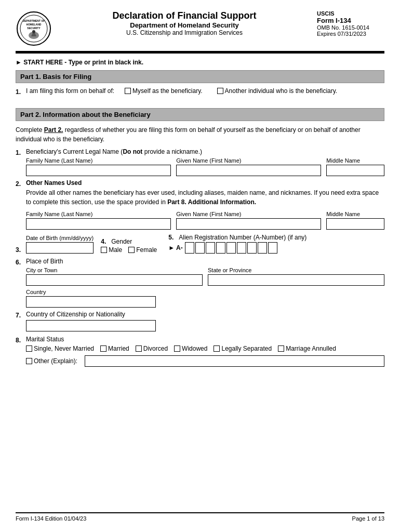 The width and height of the screenshot is (400, 532). Describe the element at coordinates (60, 238) in the screenshot. I see `dob-label: Date of Birth (mm/dd/yyyy)` at that location.